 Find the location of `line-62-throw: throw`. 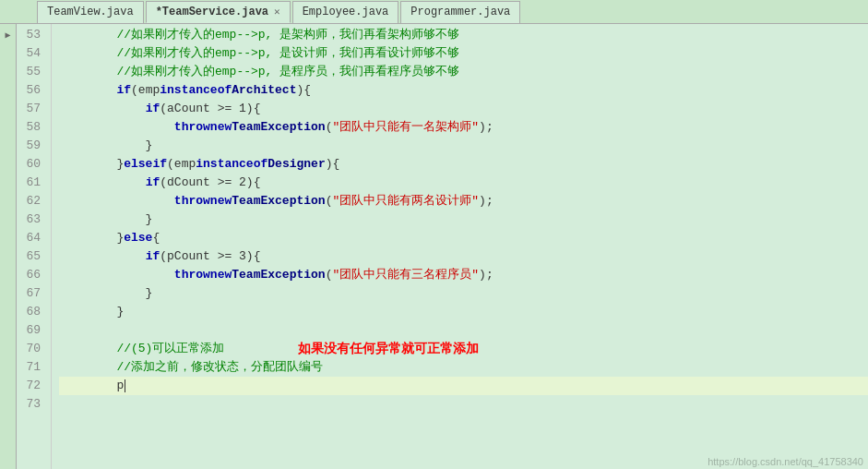

line-62-throw: throw is located at coordinates (192, 201).